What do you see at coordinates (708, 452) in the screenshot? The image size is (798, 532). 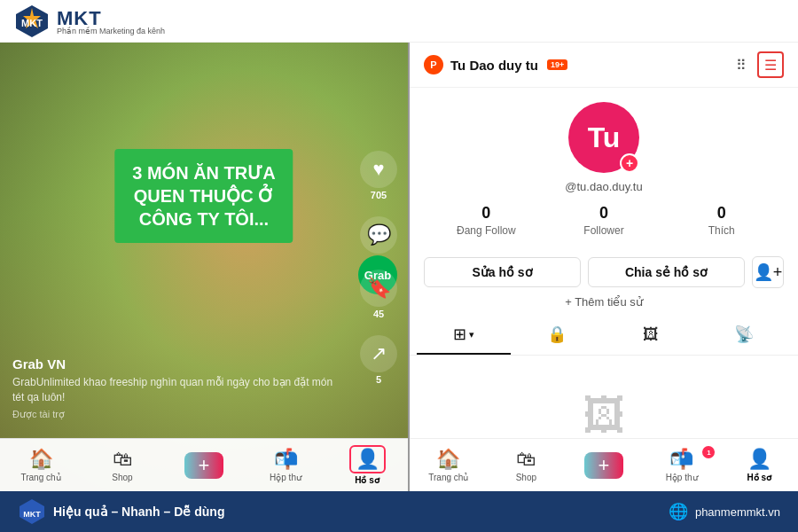 I see `inbox-badge: 1` at bounding box center [708, 452].